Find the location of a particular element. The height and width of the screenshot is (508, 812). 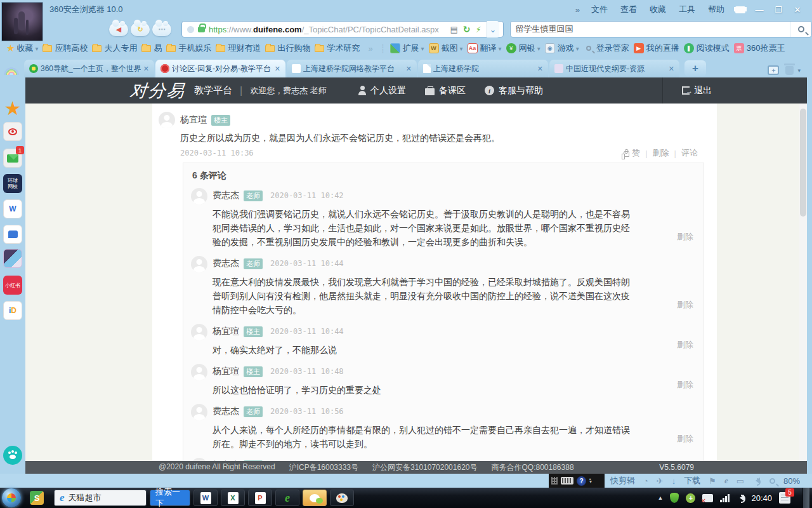

tool-ebank: ¥网银▾ is located at coordinates (523, 48).